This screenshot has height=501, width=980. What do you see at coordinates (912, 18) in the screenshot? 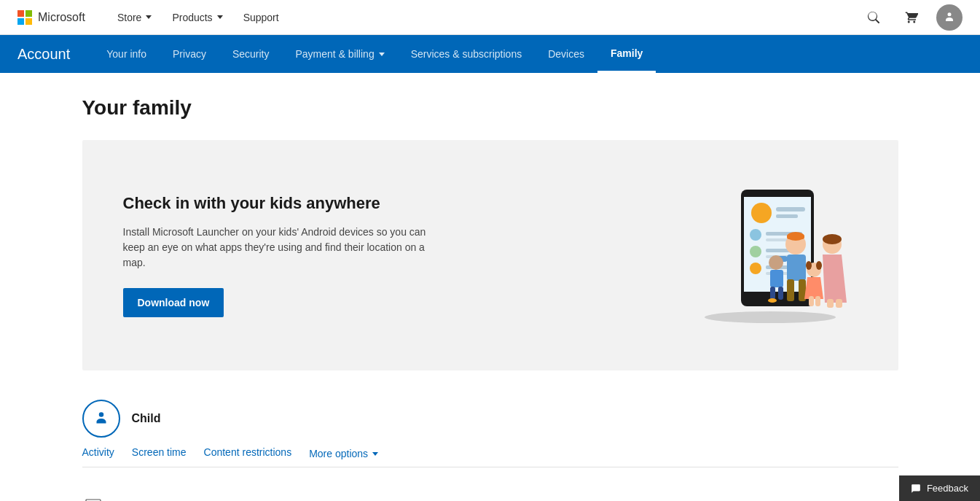
I see `top-nav-icons` at bounding box center [912, 18].